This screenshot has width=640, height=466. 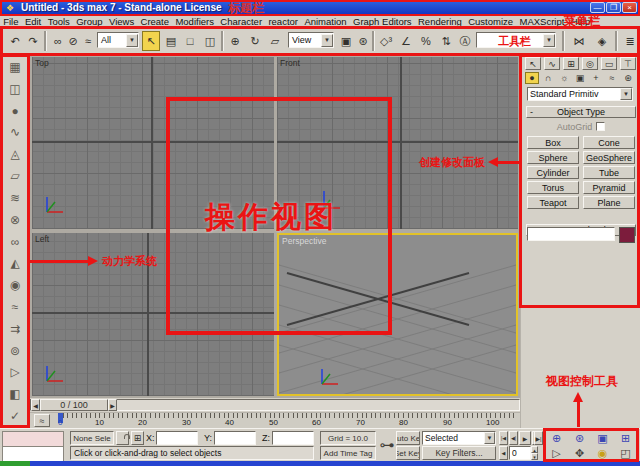 I want to click on time-slider-back-button: ◀, so click(x=36, y=405).